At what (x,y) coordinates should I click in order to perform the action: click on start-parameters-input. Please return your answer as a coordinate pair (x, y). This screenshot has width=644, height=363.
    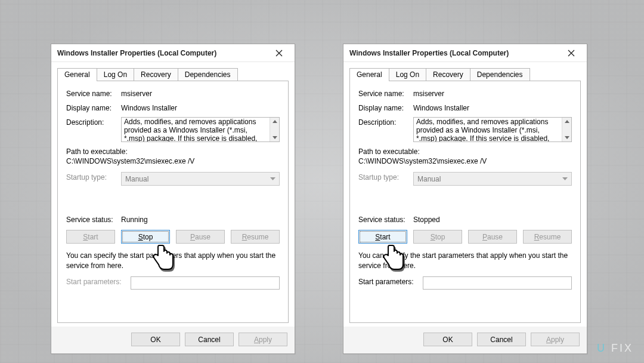
    Looking at the image, I should click on (497, 283).